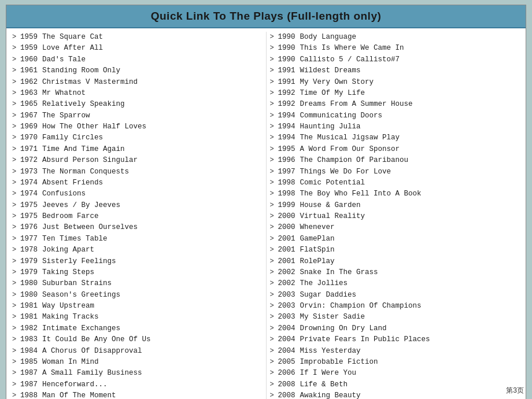 The width and height of the screenshot is (532, 399). I want to click on table-row: > 2004 Private Fears In Public Places, so click(396, 340).